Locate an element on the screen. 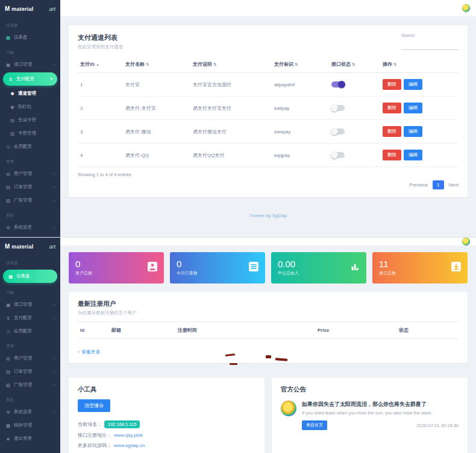 This screenshot has width=476, height=453. module-icon: ▩ is located at coordinates (8, 426).